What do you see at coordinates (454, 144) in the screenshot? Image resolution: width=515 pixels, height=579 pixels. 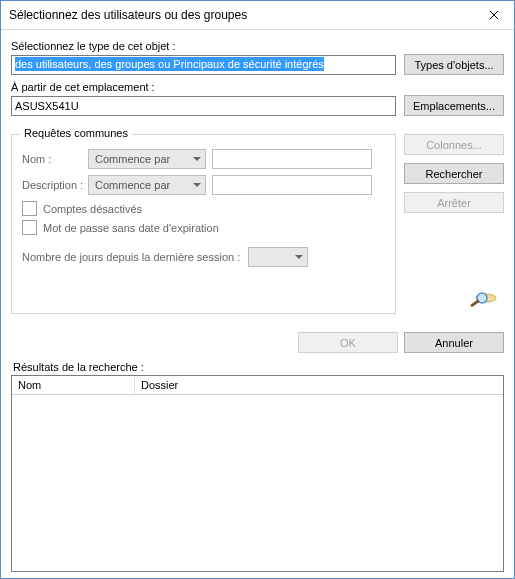 I see `columns-button: Colonnes...` at bounding box center [454, 144].